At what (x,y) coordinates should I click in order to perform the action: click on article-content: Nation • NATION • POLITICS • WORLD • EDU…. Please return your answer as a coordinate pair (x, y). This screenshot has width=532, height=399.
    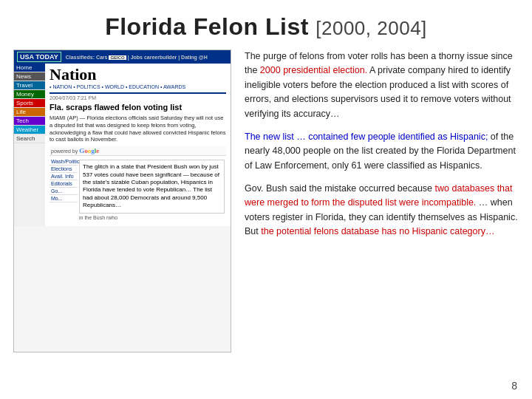
    Looking at the image, I should click on (137, 145).